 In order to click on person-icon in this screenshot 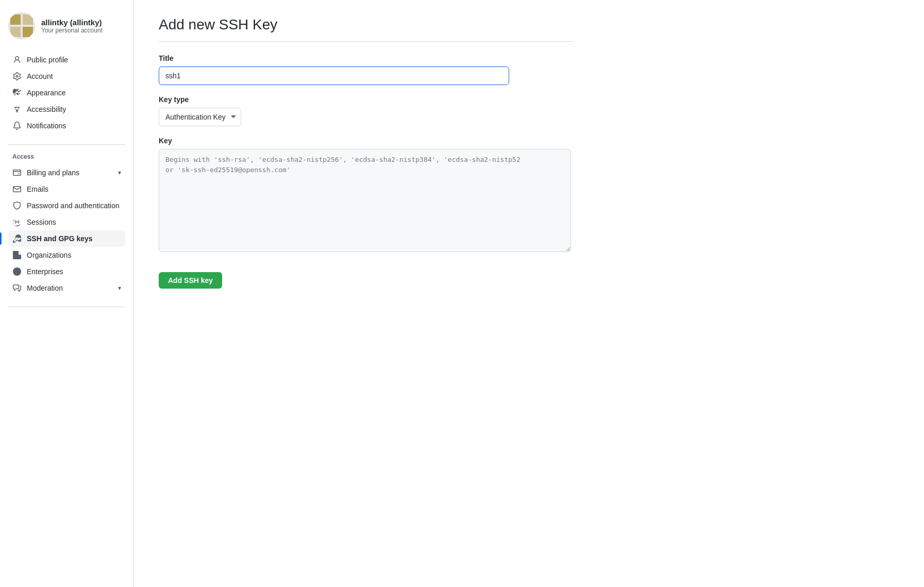, I will do `click(17, 60)`.